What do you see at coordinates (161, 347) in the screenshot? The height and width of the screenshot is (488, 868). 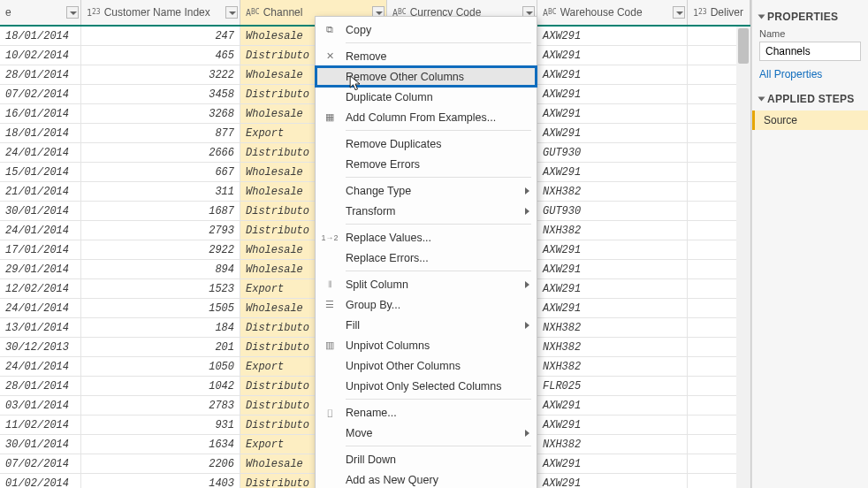 I see `cell-index: 201` at bounding box center [161, 347].